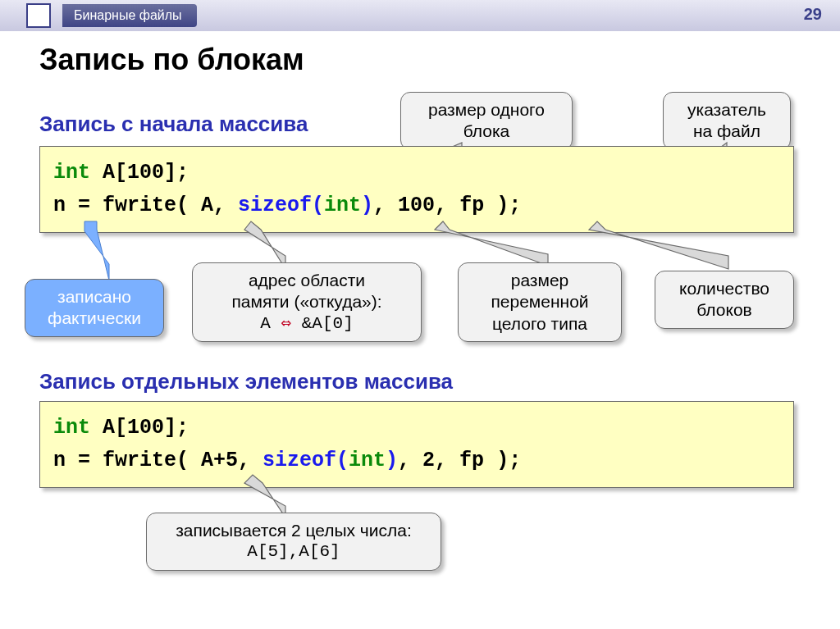  I want to click on code-block-2: int A[100]; n = fwrite( A+5, sizeof(int)…, so click(417, 444).